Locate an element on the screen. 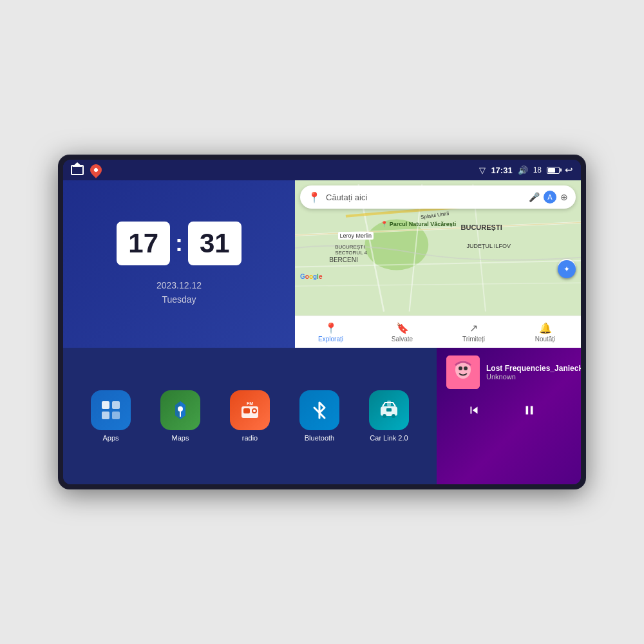 This screenshot has width=644, height=644. next-icon is located at coordinates (580, 410).